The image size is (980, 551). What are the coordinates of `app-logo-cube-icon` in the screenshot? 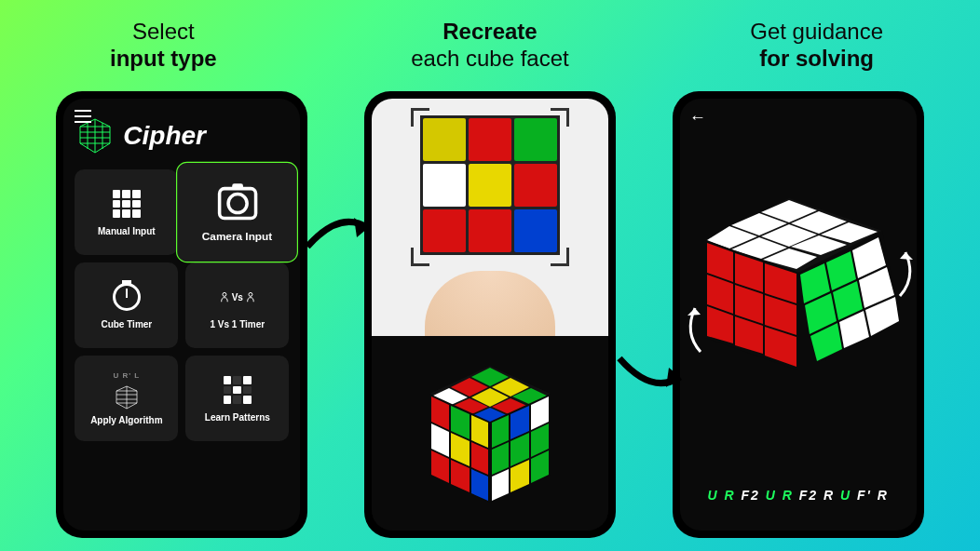 It's located at (95, 136).